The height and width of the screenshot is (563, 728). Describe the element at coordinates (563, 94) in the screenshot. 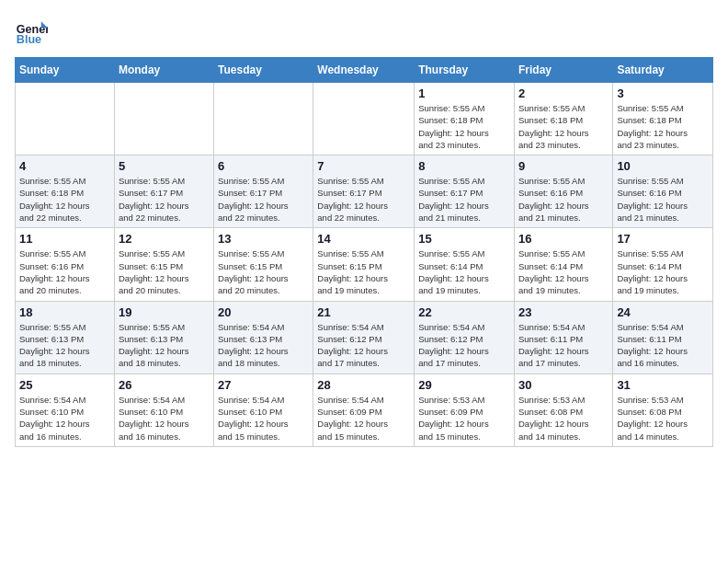

I see `day-number: 2` at that location.